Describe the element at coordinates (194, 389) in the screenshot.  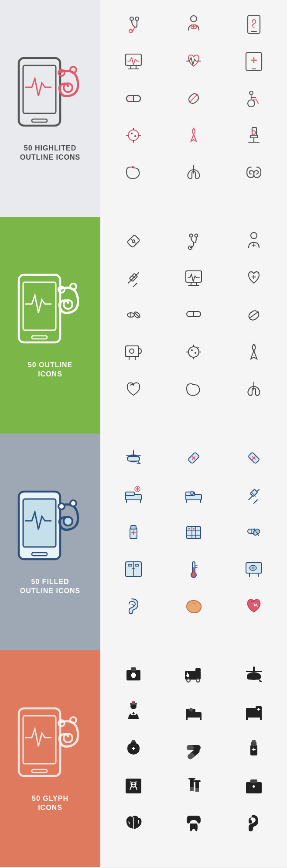
I see `icon-stomach-outline` at that location.